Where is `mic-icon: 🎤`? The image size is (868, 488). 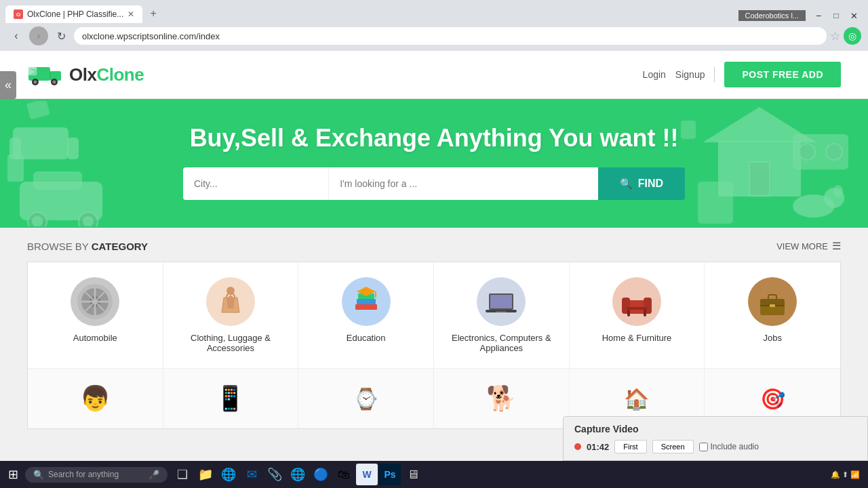
mic-icon: 🎤 is located at coordinates (154, 474).